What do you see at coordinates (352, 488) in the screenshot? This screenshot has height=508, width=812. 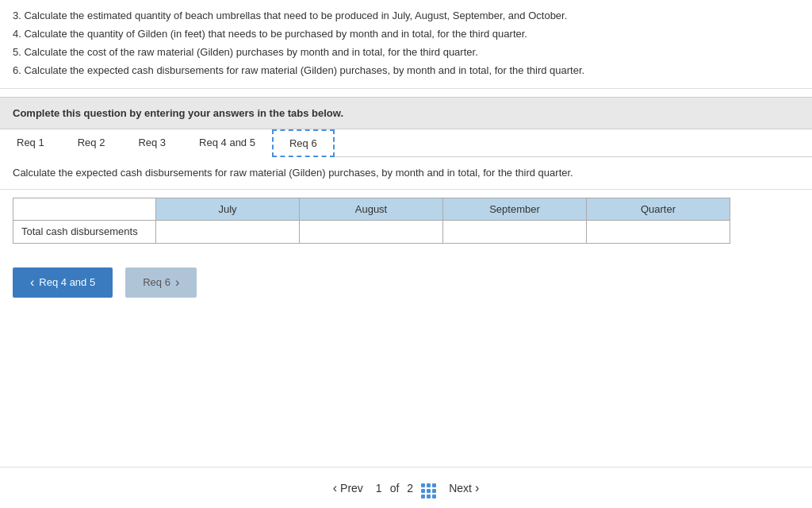 I see `prev-page-label: Prev` at bounding box center [352, 488].